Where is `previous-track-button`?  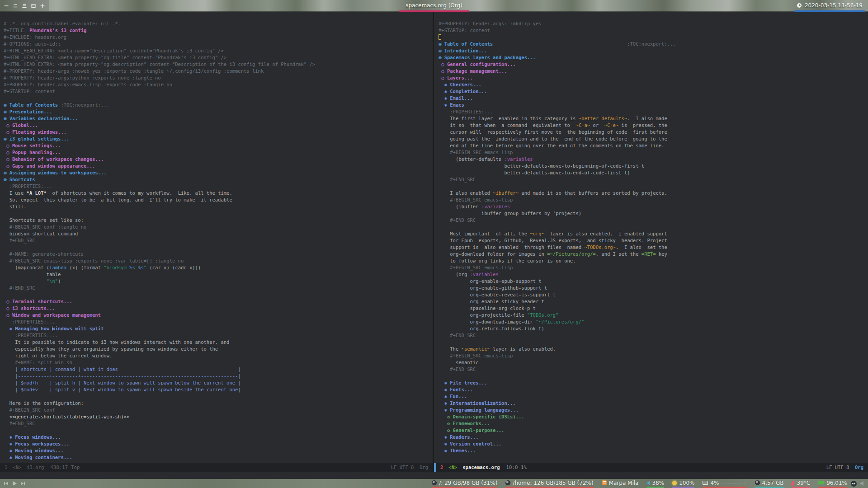
previous-track-button is located at coordinates (6, 483).